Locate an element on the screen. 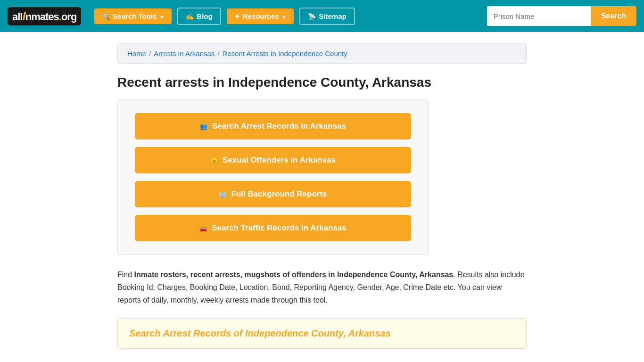  prison-search-group: Search is located at coordinates (562, 16).